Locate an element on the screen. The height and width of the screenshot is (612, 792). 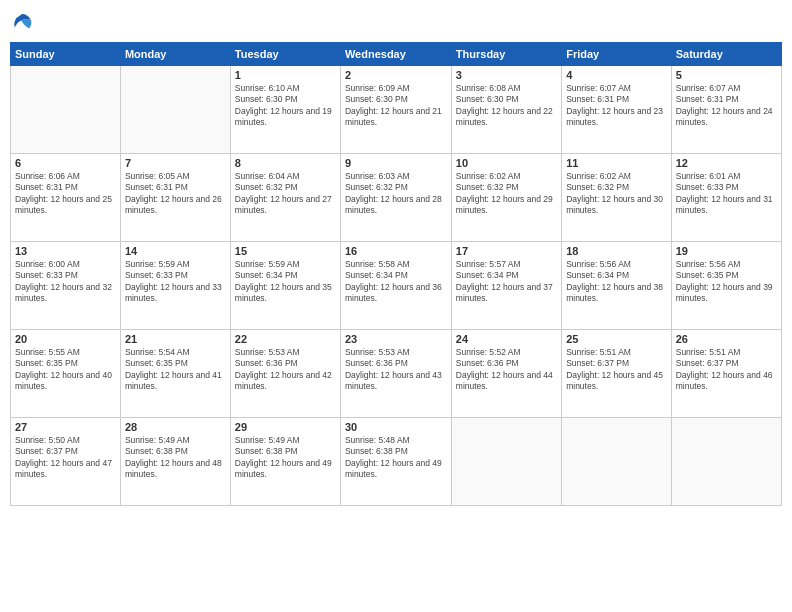
calendar-cell: 6Sunrise: 6:06 AMSunset: 6:31 PMDaylight… is located at coordinates (66, 198).